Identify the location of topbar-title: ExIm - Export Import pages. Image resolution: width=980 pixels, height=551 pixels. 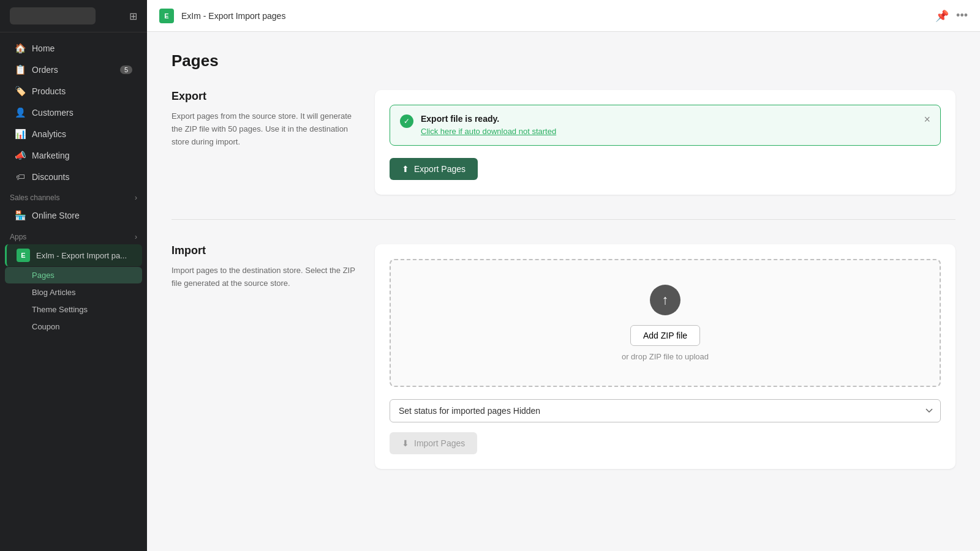
(233, 16).